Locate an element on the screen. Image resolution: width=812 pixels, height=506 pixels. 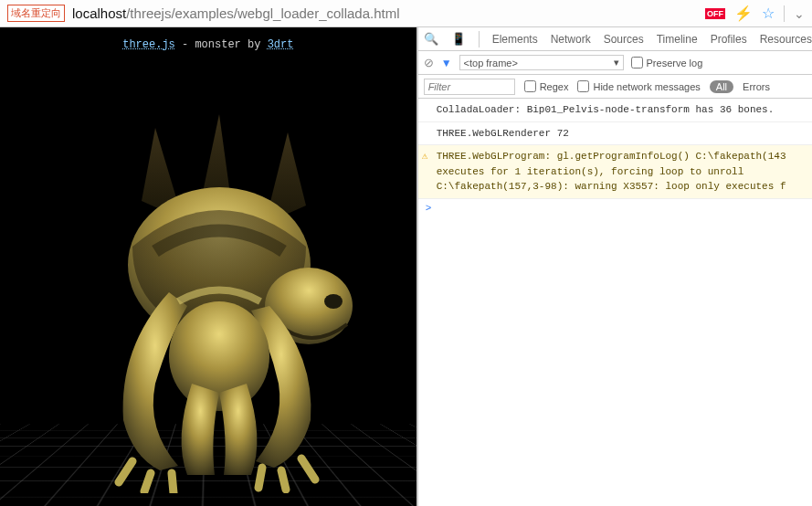
hide-network-checkbox: Hide network messages is located at coordinates (638, 86).